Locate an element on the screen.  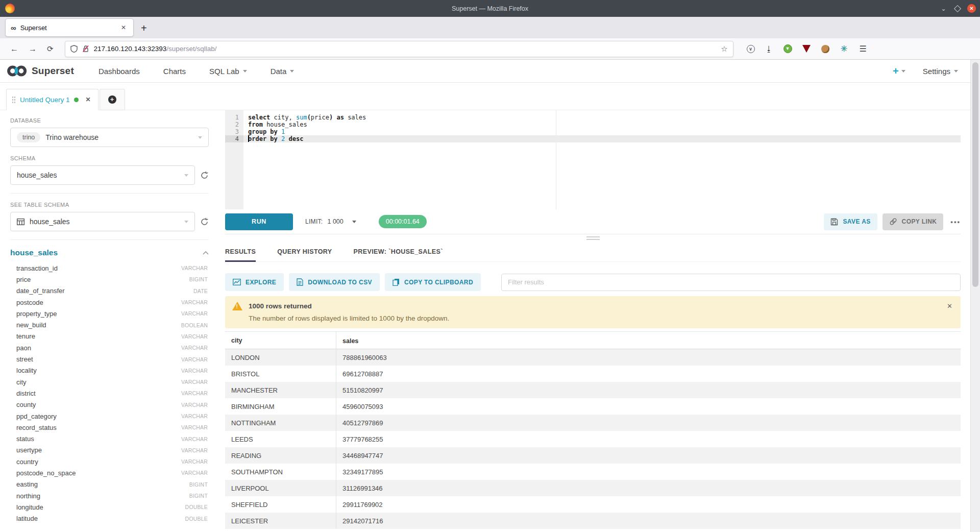
sql-editor: 1234 select city, sum(price) as salesfro… is located at coordinates (593, 160).